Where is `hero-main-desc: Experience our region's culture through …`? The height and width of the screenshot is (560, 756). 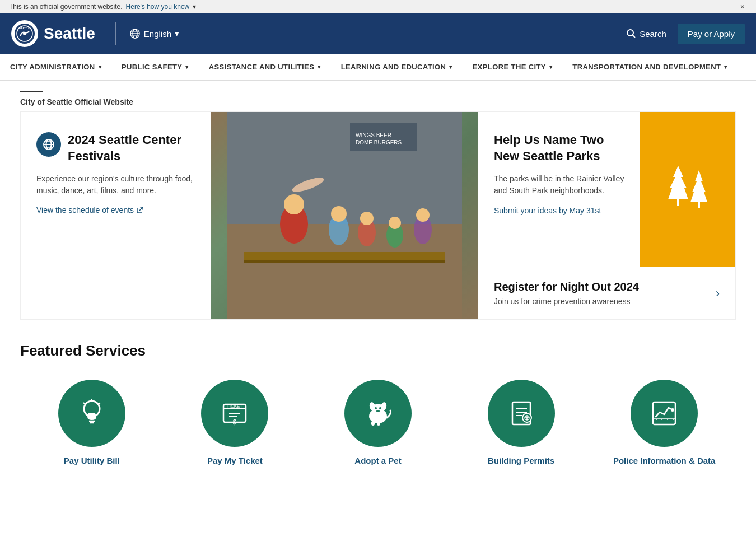 hero-main-desc: Experience our region's culture through … is located at coordinates (116, 185).